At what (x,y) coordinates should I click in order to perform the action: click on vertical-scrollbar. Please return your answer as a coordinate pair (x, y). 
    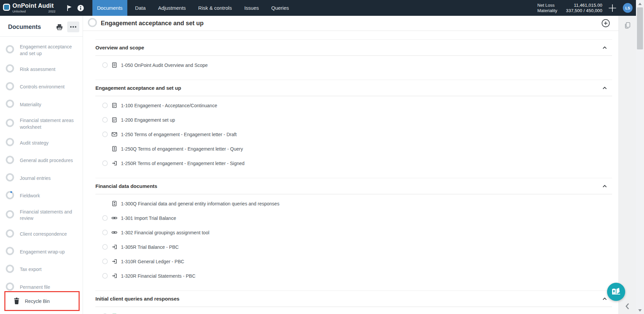
    Looking at the image, I should click on (640, 157).